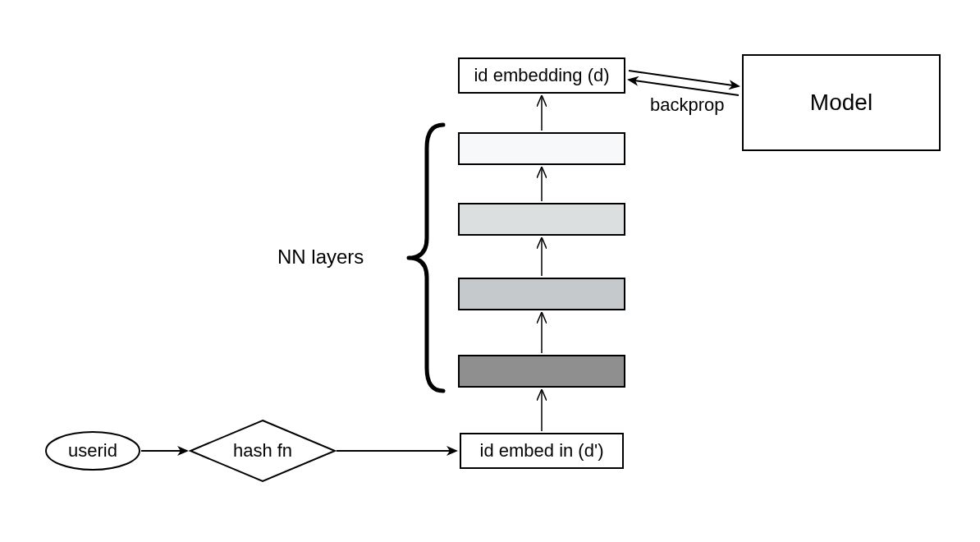  Describe the element at coordinates (93, 451) in the screenshot. I see `userid-label: userid` at that location.